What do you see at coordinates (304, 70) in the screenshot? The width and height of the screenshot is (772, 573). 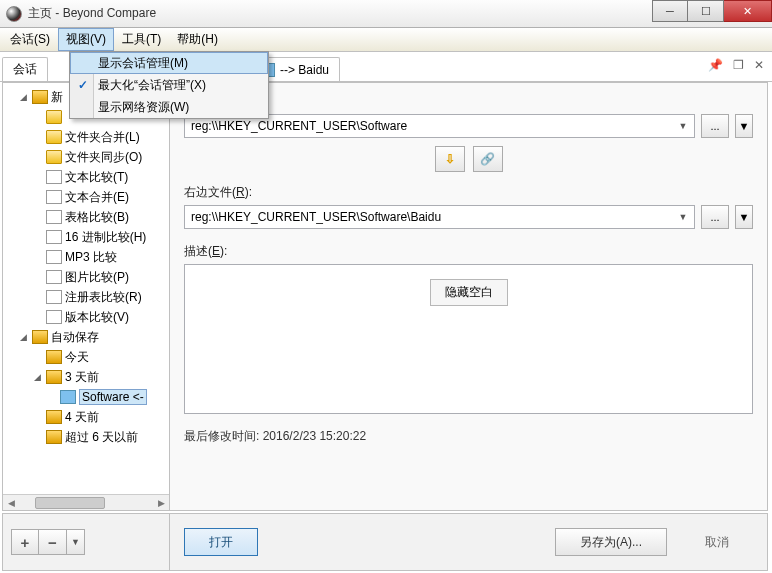 I see `tab-label: --> Baidu` at bounding box center [304, 70].